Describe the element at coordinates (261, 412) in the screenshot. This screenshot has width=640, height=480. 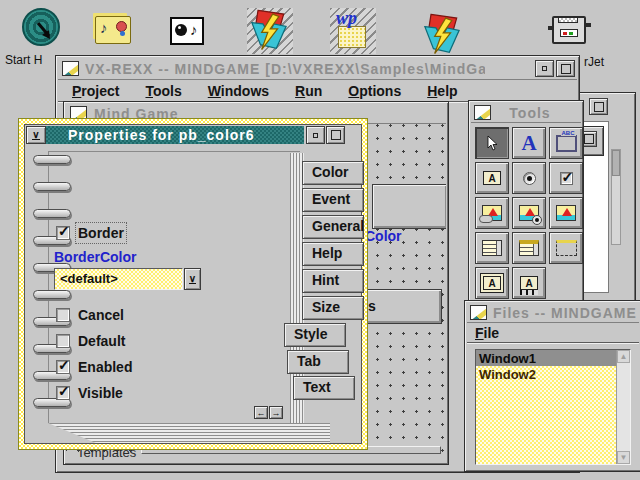
I see `page-previous-button: ←` at that location.